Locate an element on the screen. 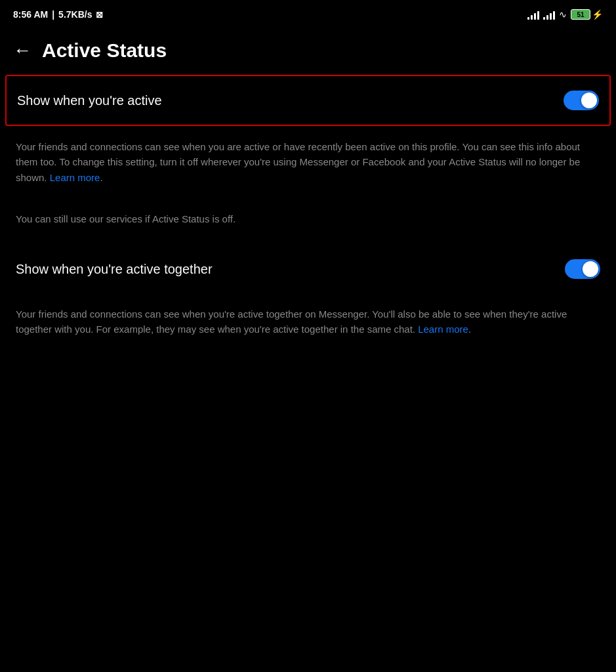 Image resolution: width=616 pixels, height=672 pixels. sub-description: You can still use our services if Active… is located at coordinates (308, 228).